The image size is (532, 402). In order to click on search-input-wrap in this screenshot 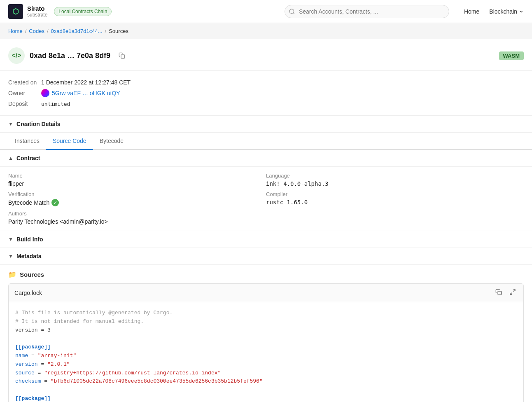, I will do `click(367, 12)`.